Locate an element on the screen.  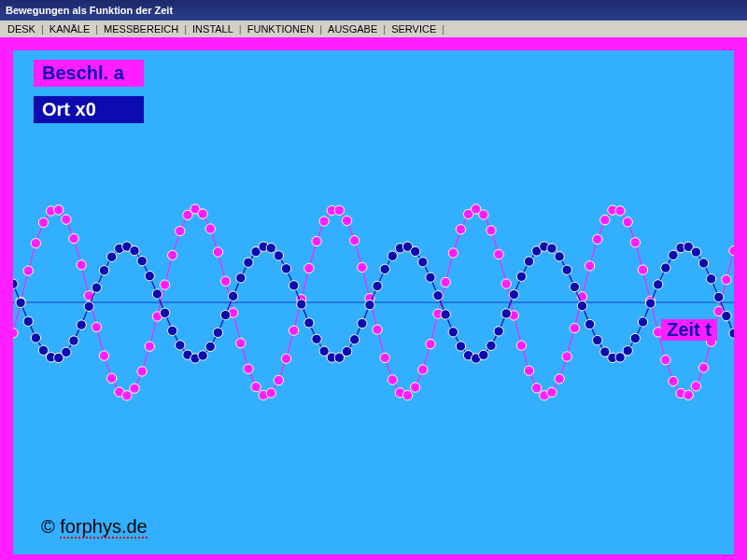
legend-position: Ort x0 is located at coordinates (89, 110).